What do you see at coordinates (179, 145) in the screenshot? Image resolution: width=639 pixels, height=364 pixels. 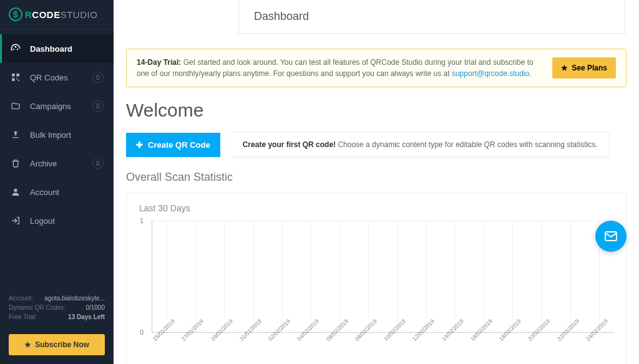 I see `create-label: Create QR Code` at bounding box center [179, 145].